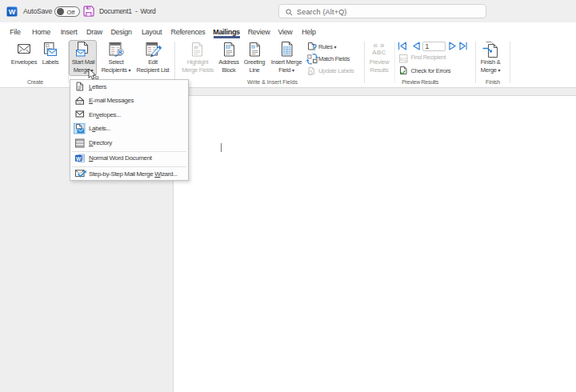 This screenshot has height=392, width=576. Describe the element at coordinates (120, 53) in the screenshot. I see `svg-text: R` at that location.